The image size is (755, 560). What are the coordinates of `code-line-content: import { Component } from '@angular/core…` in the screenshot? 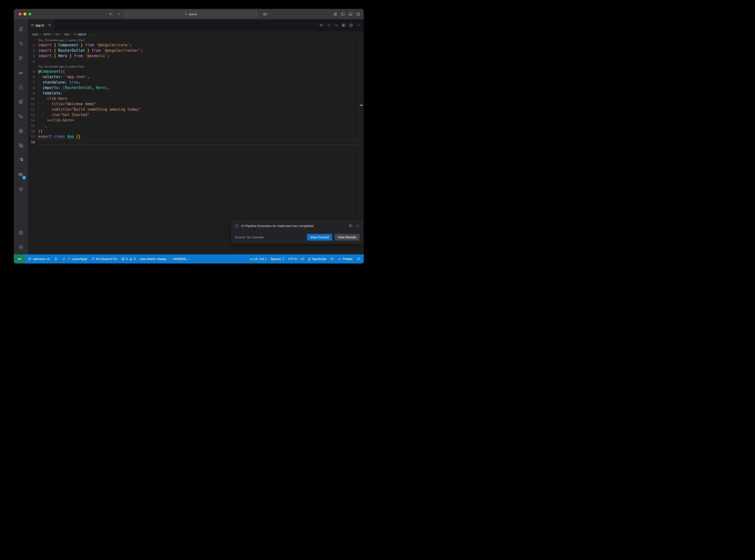 It's located at (85, 45).